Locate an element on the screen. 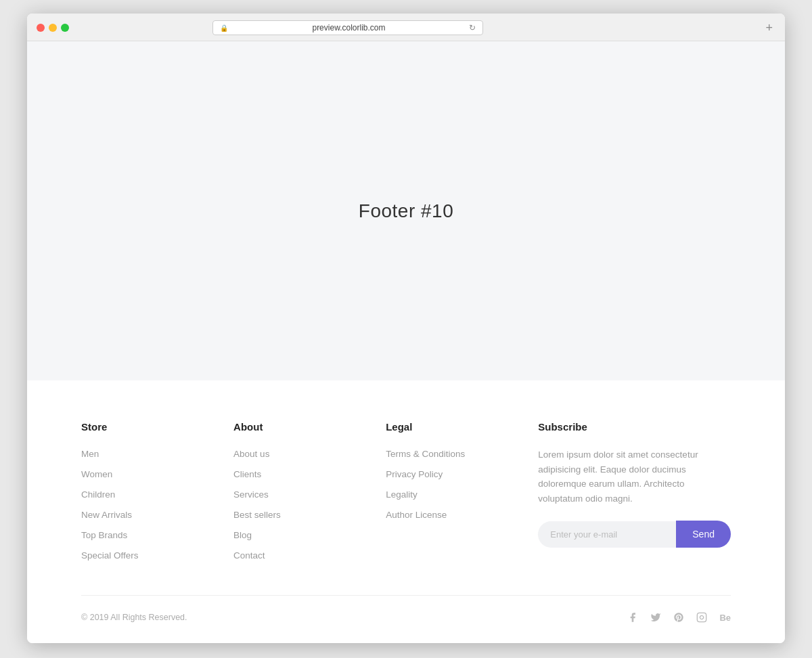 This screenshot has width=812, height=658. footer-bottom: © 2019 All Rights Reserved. is located at coordinates (406, 628).